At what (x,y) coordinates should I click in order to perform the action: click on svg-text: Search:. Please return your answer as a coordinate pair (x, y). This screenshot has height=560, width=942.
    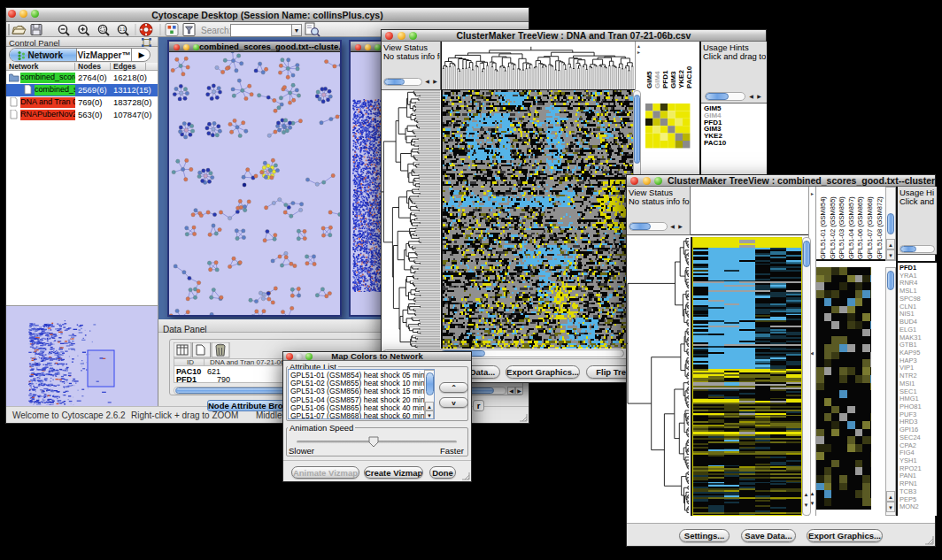
    Looking at the image, I should click on (216, 30).